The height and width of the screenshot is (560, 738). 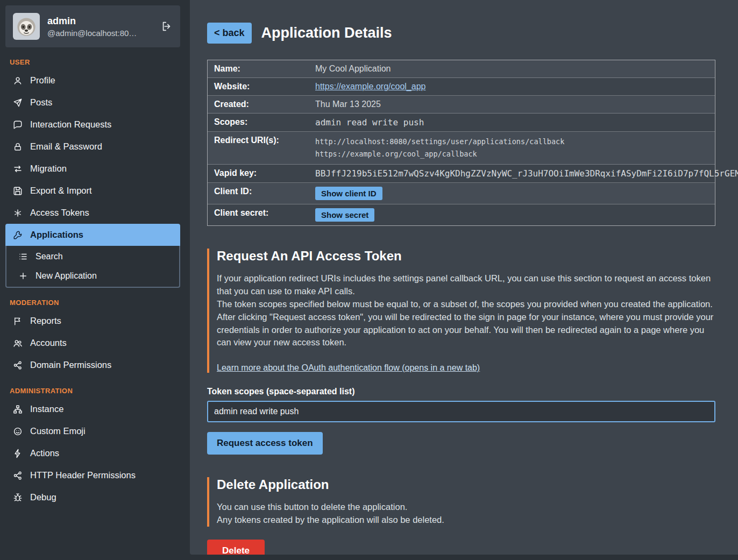 I want to click on row-label: Vapid key:, so click(x=258, y=173).